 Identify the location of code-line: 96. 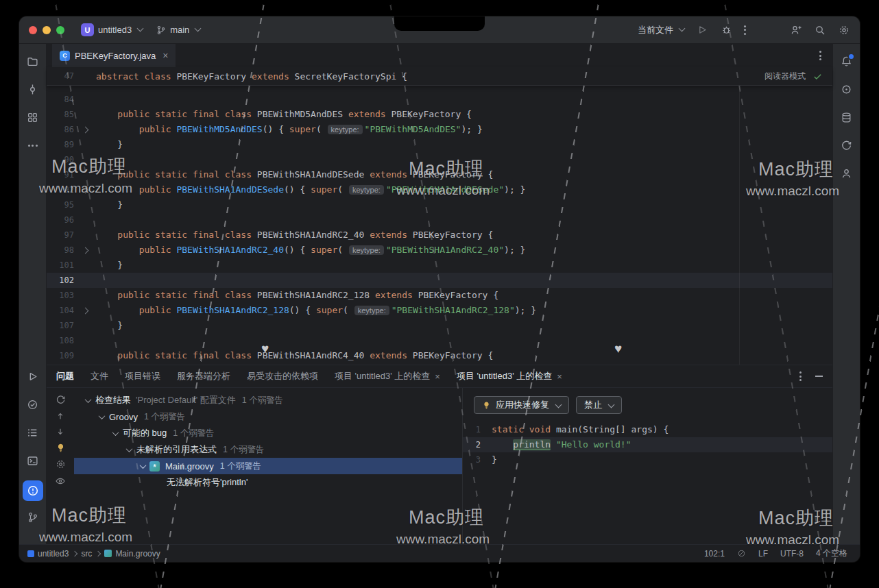
(440, 220).